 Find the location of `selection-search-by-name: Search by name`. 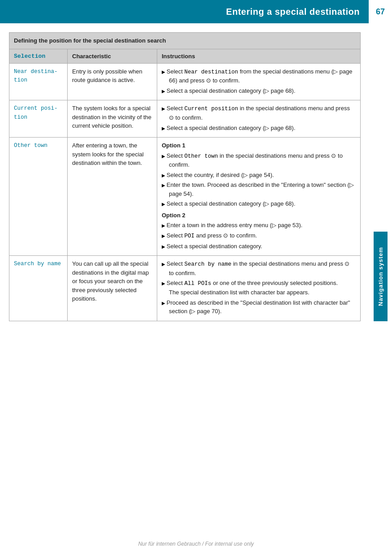

selection-search-by-name: Search by name is located at coordinates (39, 289).